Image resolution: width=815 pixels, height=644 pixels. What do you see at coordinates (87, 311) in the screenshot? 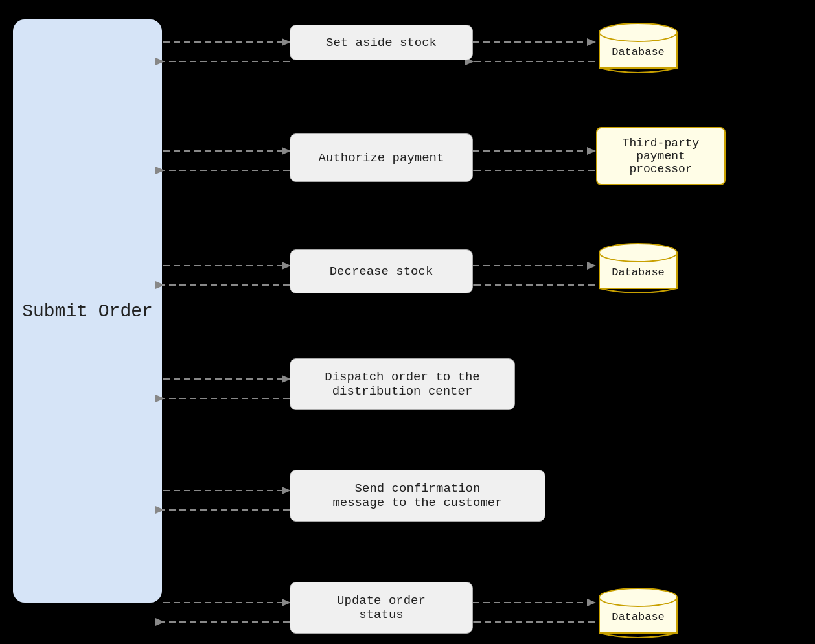
I see `submit-order-label: Submit Order` at bounding box center [87, 311].